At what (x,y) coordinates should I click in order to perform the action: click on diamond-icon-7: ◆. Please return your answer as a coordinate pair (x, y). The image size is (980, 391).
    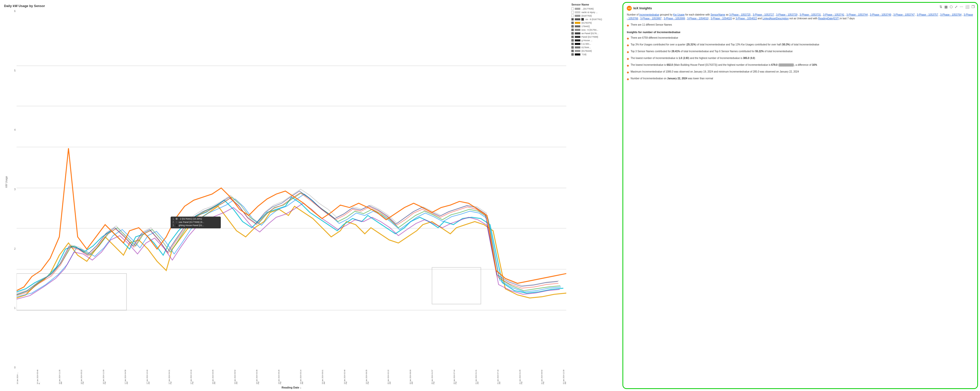
    Looking at the image, I should click on (628, 79).